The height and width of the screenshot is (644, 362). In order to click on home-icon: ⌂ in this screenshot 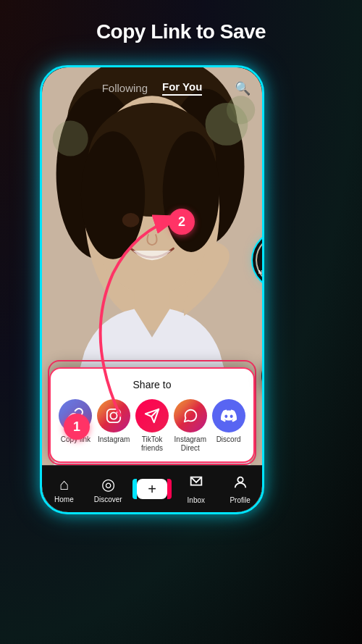, I will do `click(64, 485)`.